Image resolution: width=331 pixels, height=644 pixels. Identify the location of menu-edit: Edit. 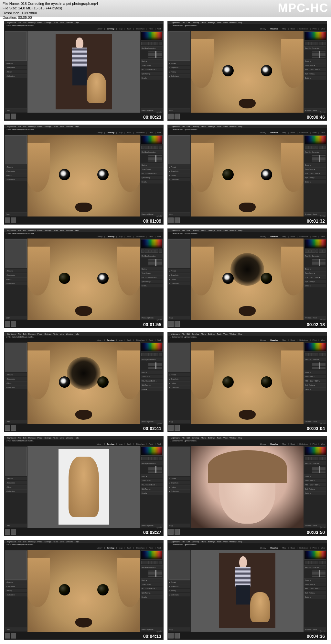
(25, 127).